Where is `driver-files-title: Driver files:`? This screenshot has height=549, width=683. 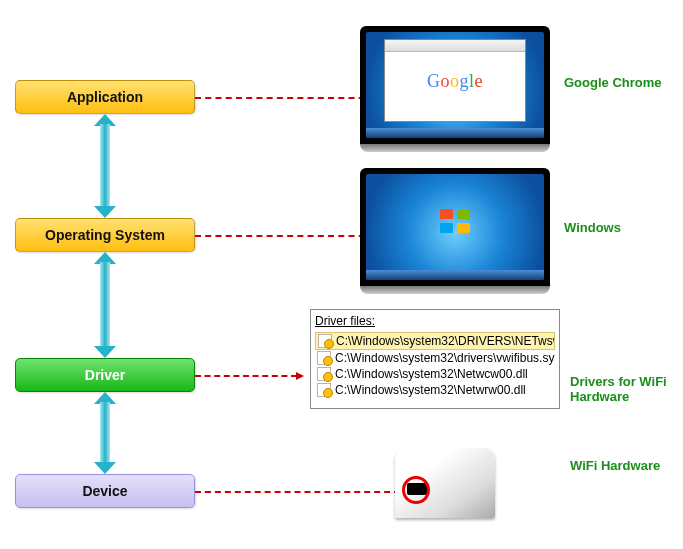
driver-files-title: Driver files: is located at coordinates (435, 321).